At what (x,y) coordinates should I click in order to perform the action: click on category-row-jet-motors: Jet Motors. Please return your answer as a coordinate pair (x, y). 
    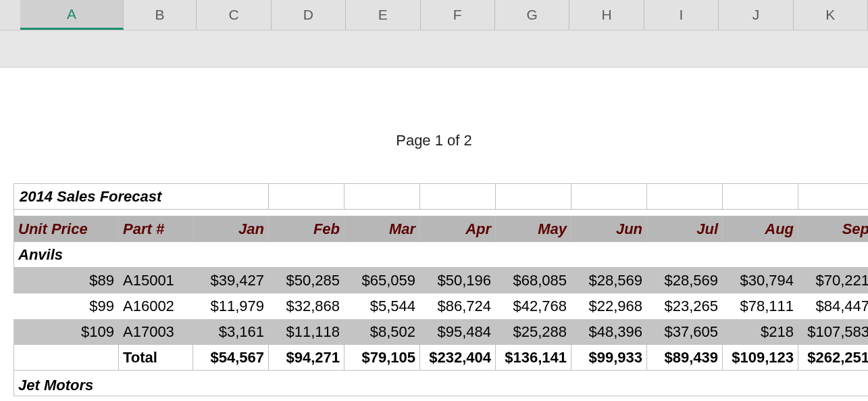
    Looking at the image, I should click on (442, 383).